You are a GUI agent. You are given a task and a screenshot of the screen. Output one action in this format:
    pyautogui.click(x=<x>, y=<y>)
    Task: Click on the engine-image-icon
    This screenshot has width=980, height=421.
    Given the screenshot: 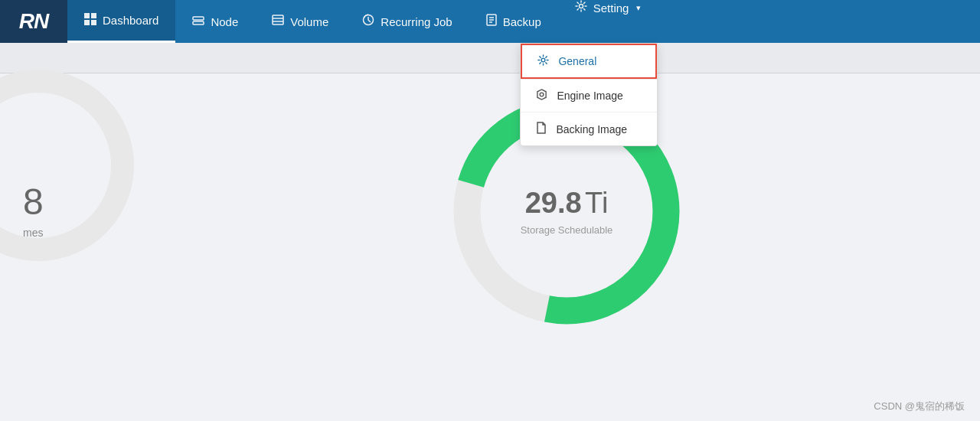 What is the action you would take?
    pyautogui.click(x=542, y=96)
    